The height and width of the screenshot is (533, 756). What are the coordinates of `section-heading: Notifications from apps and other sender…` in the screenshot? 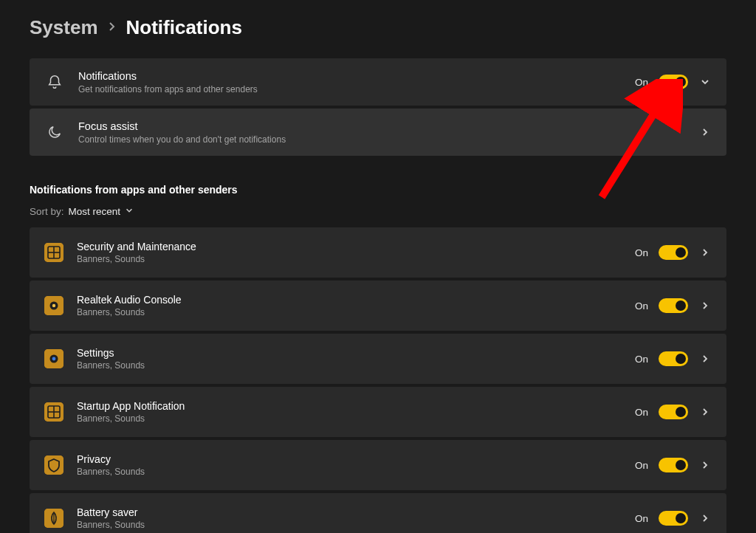 It's located at (378, 190).